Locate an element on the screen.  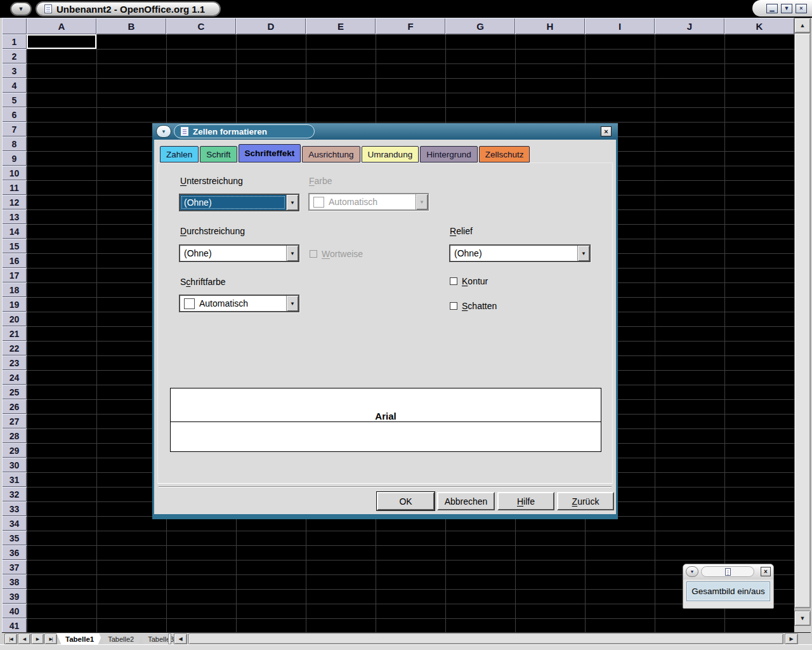
window-titlebar: ▼ Unbenannt2 - OpenOffice.org 1.1 ▁ ▼ × is located at coordinates (406, 9).